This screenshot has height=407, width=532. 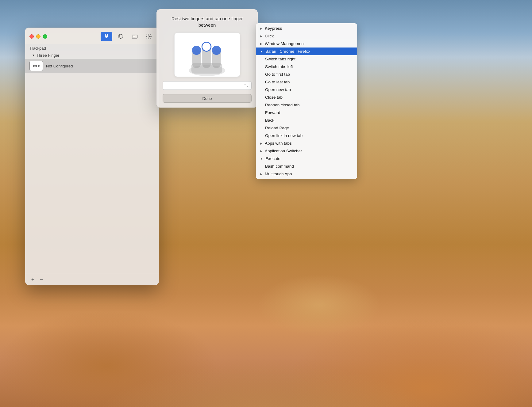 I want to click on menu-item-label: Open link in new tab, so click(x=284, y=135).